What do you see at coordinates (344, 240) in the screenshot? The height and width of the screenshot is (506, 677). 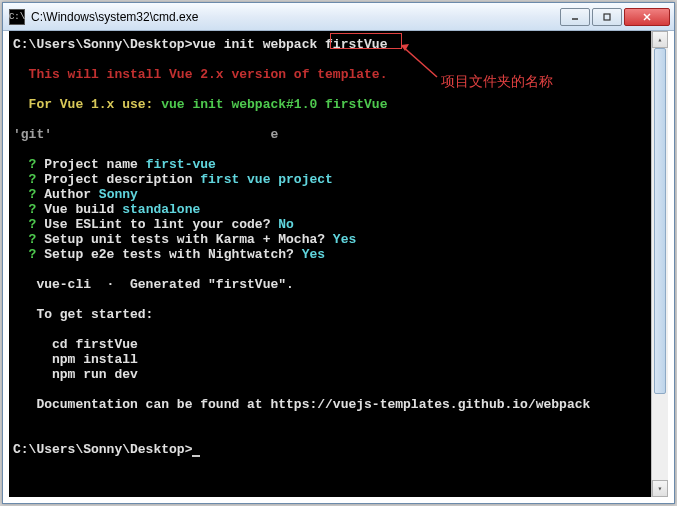 I see `q6-value: Yes` at bounding box center [344, 240].